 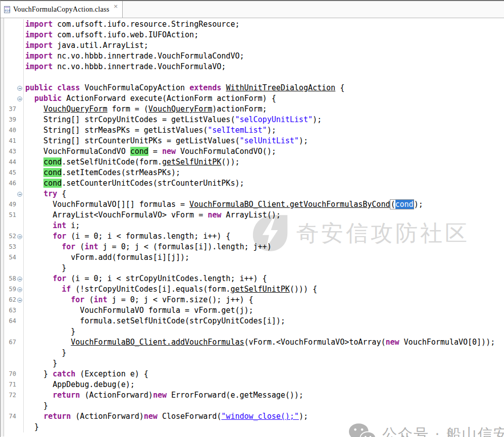 What do you see at coordinates (269, 141) in the screenshot?
I see `code-token: "selUnitList"` at bounding box center [269, 141].